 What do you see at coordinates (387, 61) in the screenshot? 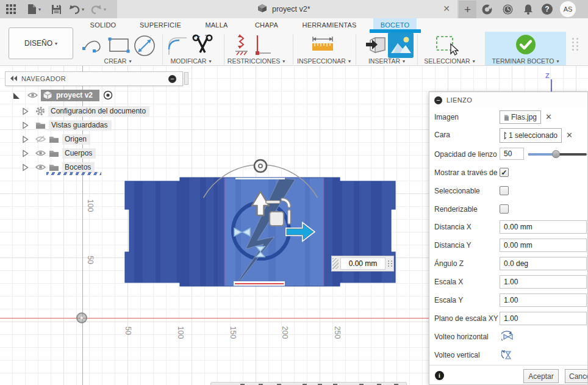
I see `group-label-insertar: INSERTAR▾` at bounding box center [387, 61].